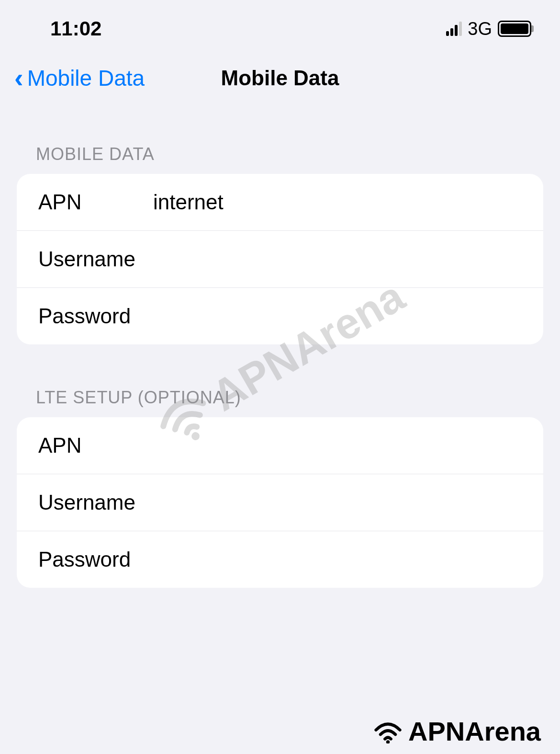  What do you see at coordinates (280, 24) in the screenshot?
I see `status-bar: 11:02 3G` at bounding box center [280, 24].